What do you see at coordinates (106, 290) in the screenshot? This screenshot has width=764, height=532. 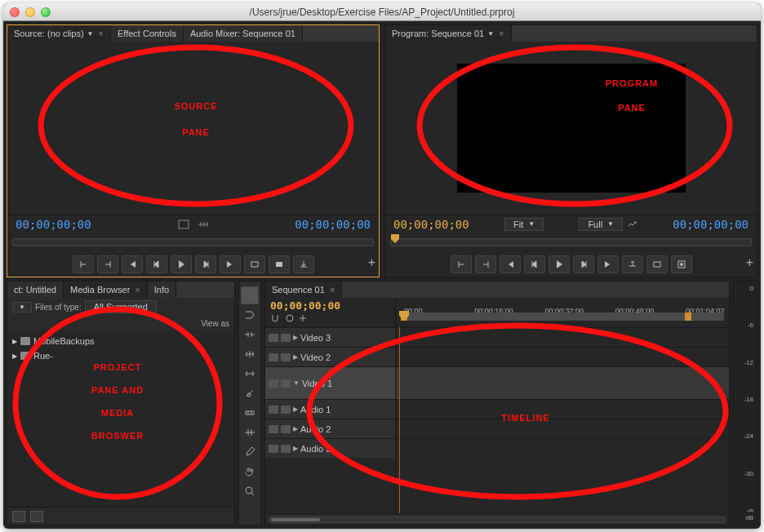 I see `tab-media-browser: Media Browser ×` at bounding box center [106, 290].